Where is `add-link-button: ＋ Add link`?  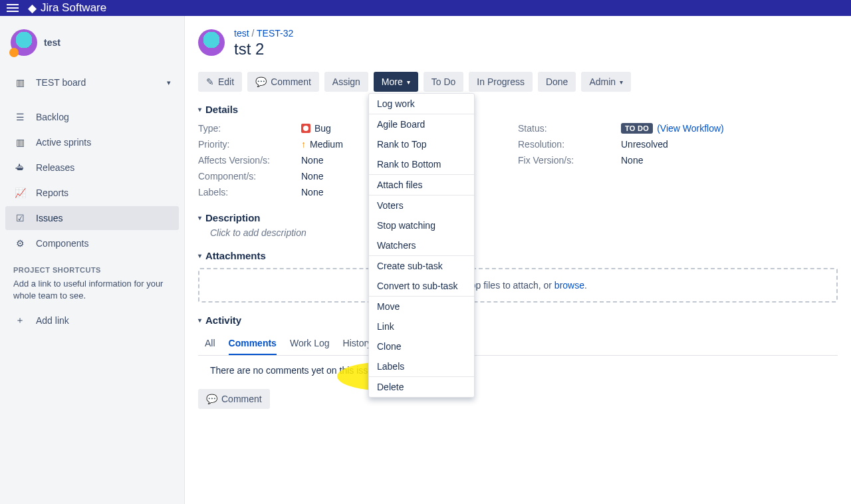
add-link-button: ＋ Add link is located at coordinates (92, 320).